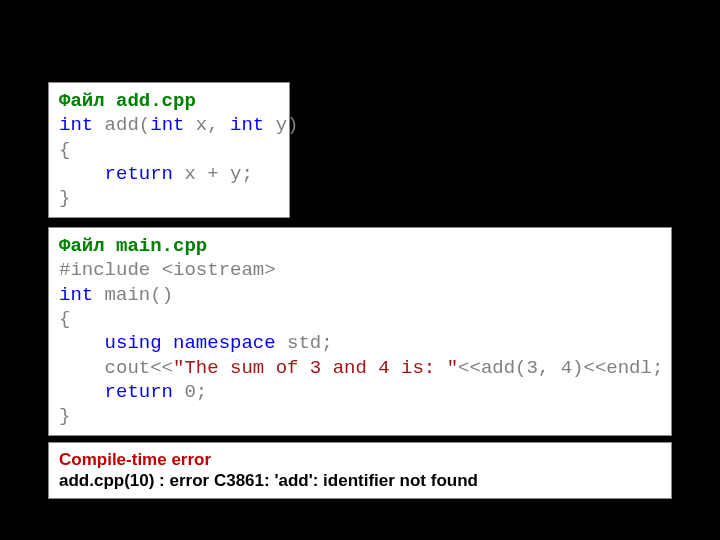 The width and height of the screenshot is (720, 540). I want to click on code-text: add(, so click(122, 125).